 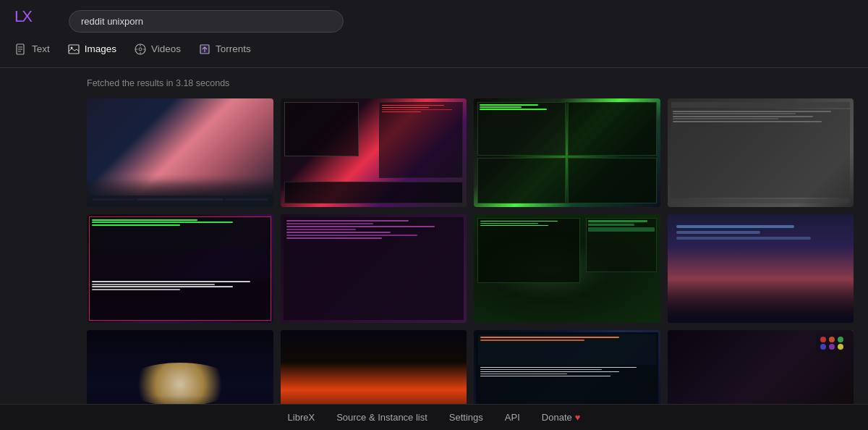 What do you see at coordinates (101, 49) in the screenshot?
I see `tab-images-label: Images` at bounding box center [101, 49].